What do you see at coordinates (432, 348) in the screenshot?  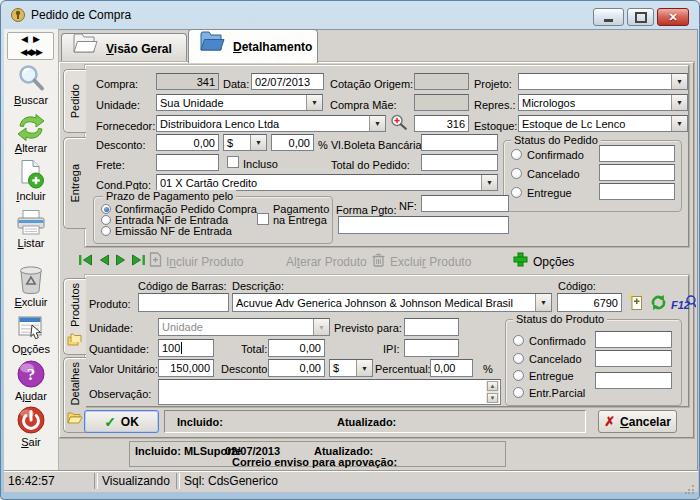 I see `ipi-field` at bounding box center [432, 348].